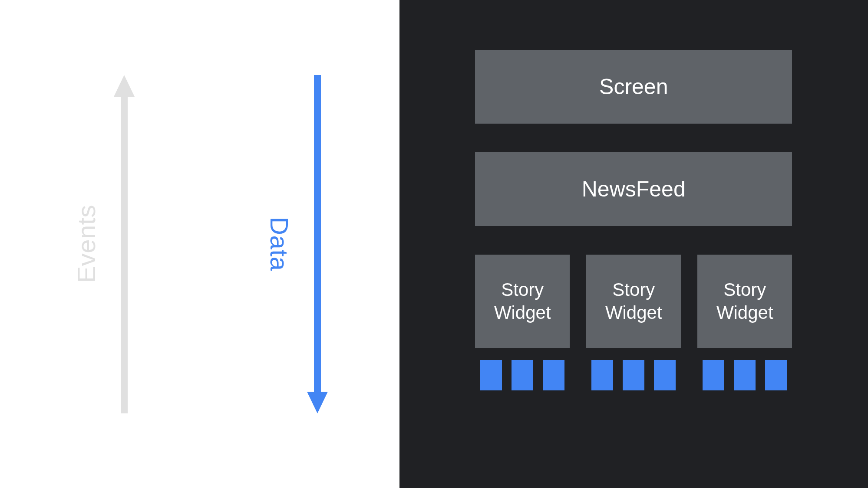  Describe the element at coordinates (296, 244) in the screenshot. I see `data-arrow-group: Data` at that location.